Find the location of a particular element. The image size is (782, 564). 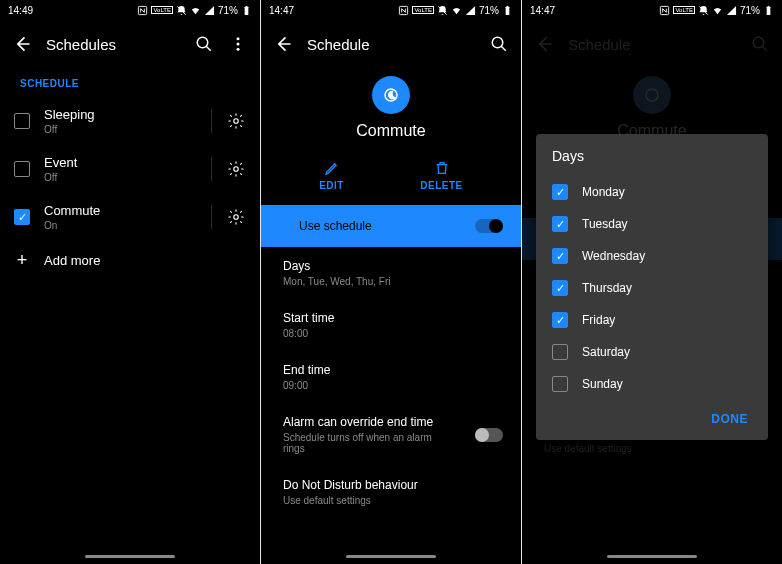

day-tuesday: Tuesday is located at coordinates (652, 224).